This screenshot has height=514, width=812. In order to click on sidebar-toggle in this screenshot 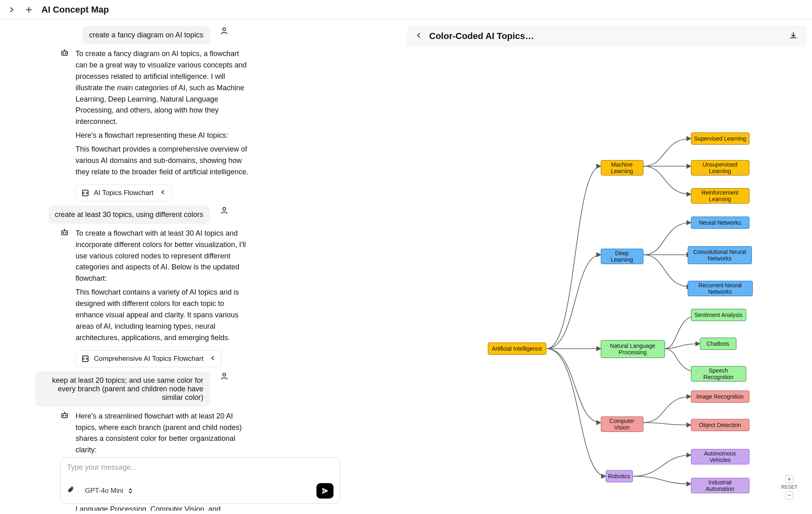, I will do `click(12, 10)`.